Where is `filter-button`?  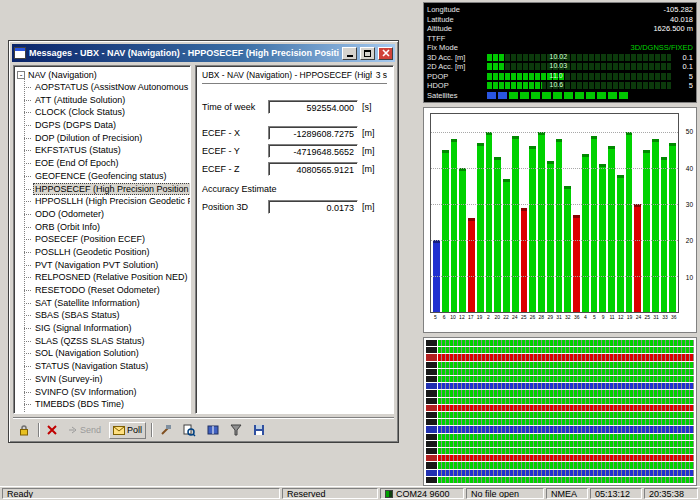 filter-button is located at coordinates (236, 430).